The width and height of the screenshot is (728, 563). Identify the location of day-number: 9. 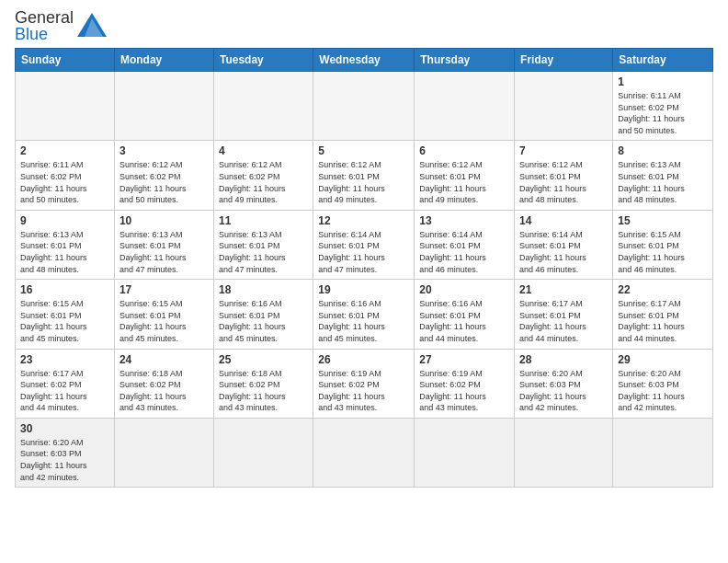
(64, 221).